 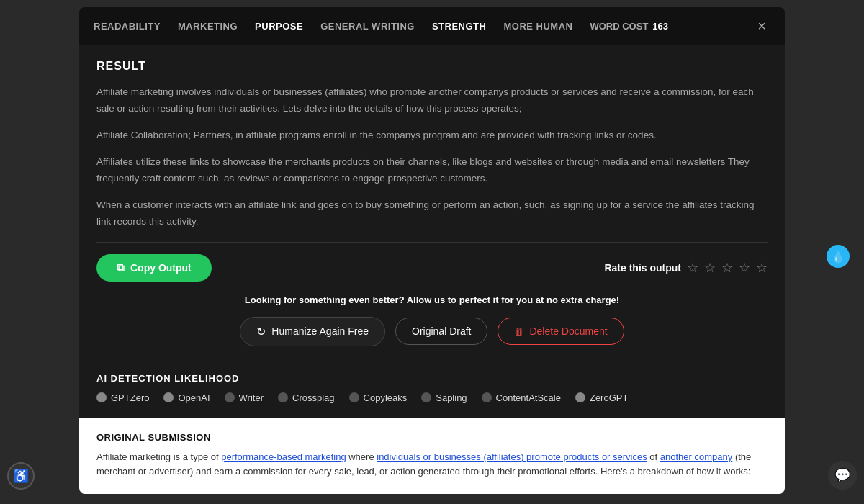 What do you see at coordinates (279, 26) in the screenshot?
I see `tab-purpose: PURPOSE` at bounding box center [279, 26].